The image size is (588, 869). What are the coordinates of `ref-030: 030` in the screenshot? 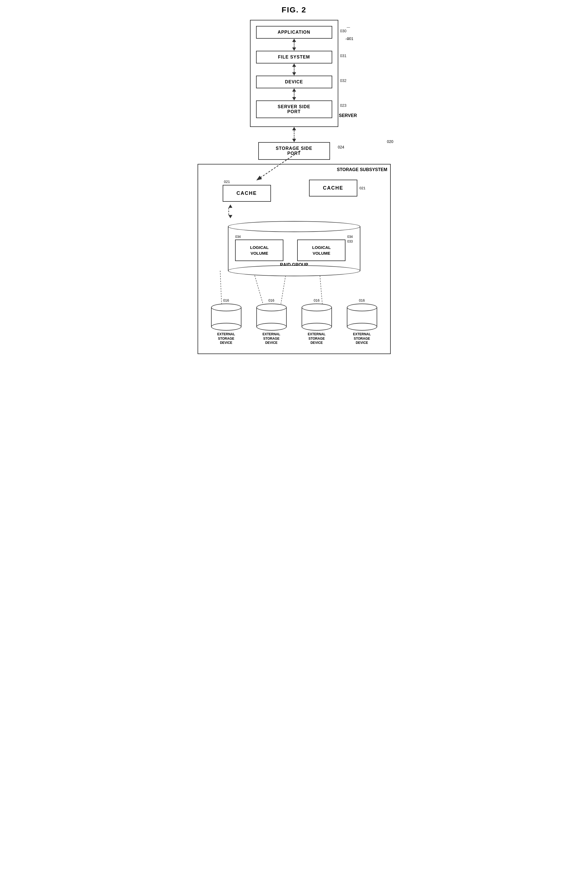 It's located at (343, 31).